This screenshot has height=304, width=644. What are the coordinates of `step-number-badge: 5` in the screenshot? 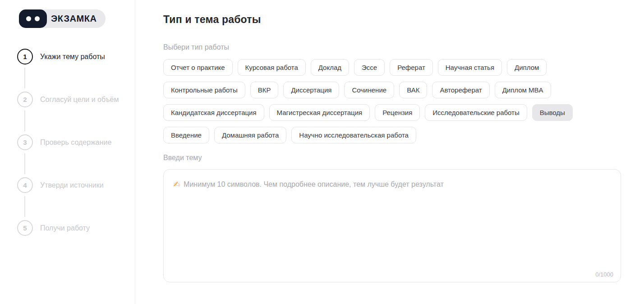 It's located at (25, 228).